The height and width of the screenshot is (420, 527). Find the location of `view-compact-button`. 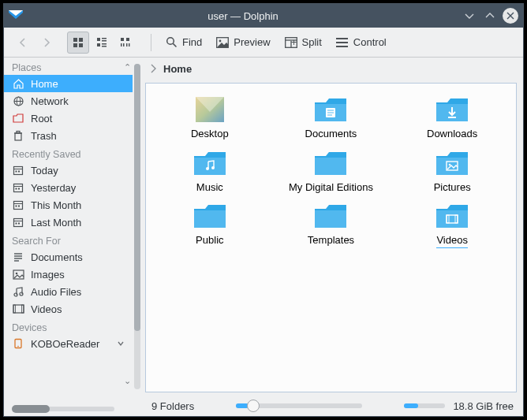

view-compact-button is located at coordinates (102, 43).